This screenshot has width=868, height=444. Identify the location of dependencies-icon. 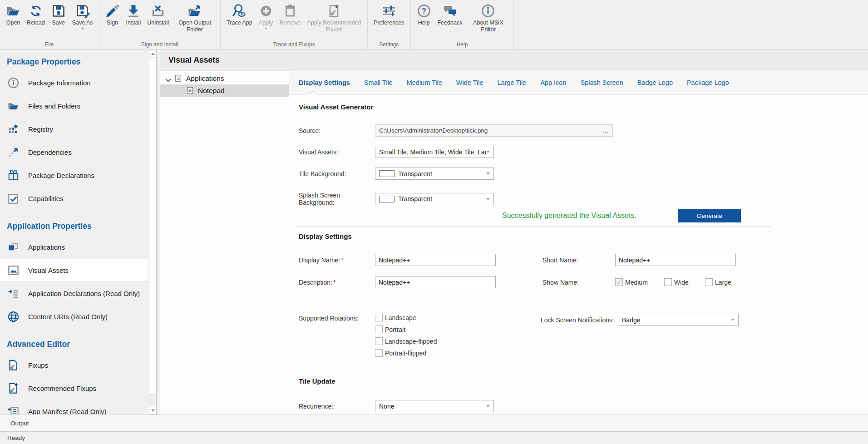
(14, 153).